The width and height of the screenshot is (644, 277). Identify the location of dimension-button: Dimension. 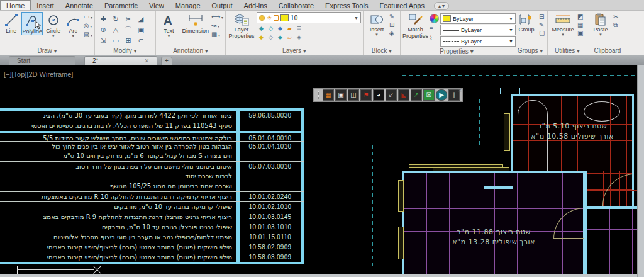
(196, 23).